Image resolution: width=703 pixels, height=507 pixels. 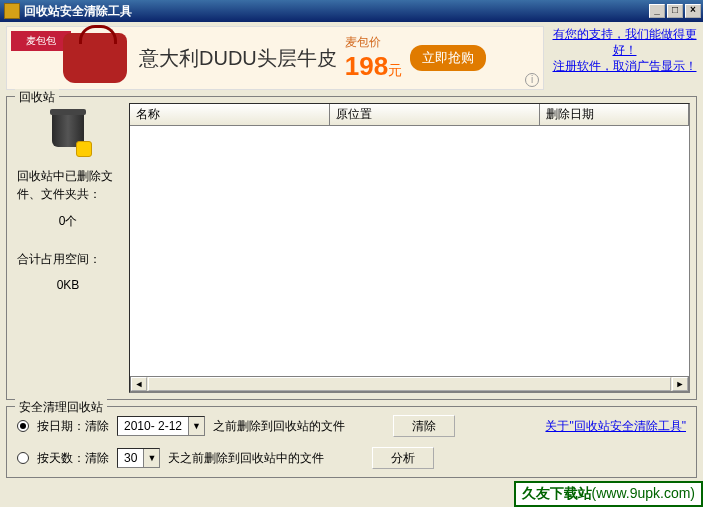 I want to click on space-used-value: 0KB, so click(x=68, y=285).